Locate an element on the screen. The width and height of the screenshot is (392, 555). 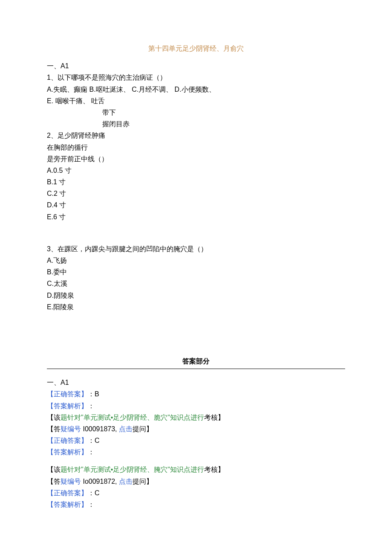
q2-stem-line1: 2、足少阴肾经肿痛 is located at coordinates (196, 136).